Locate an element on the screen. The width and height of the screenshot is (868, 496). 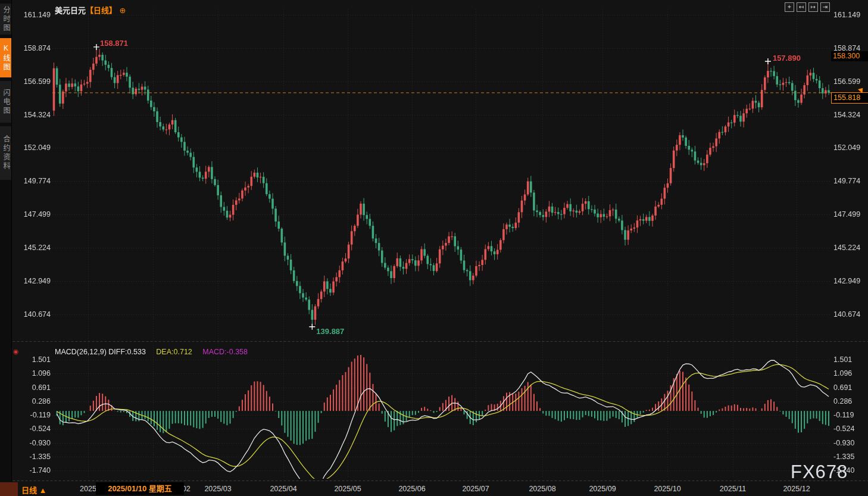
price-tick-right: 140.674 is located at coordinates (847, 314).